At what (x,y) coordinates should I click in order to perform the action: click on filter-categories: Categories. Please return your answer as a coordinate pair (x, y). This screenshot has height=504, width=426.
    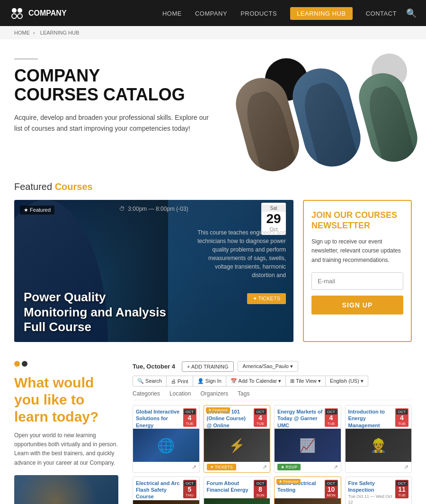
    Looking at the image, I should click on (146, 394).